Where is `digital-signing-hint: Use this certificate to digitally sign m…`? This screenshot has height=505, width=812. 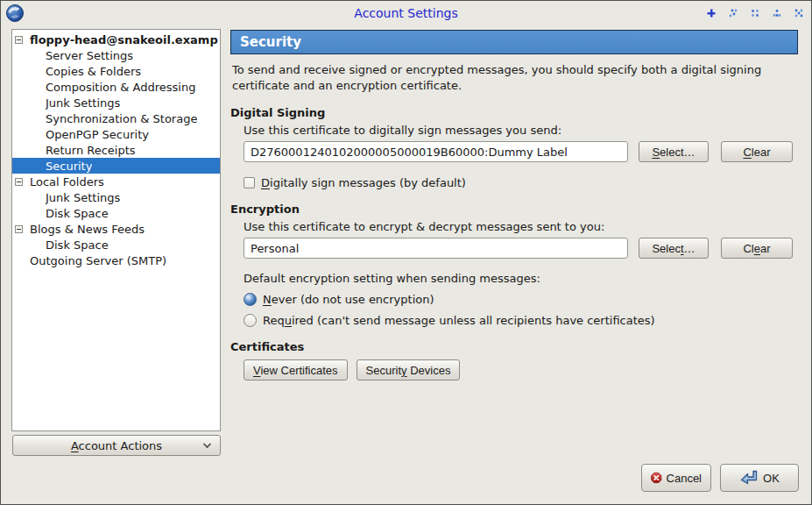 digital-signing-hint: Use this certificate to digitally sign m… is located at coordinates (520, 130).